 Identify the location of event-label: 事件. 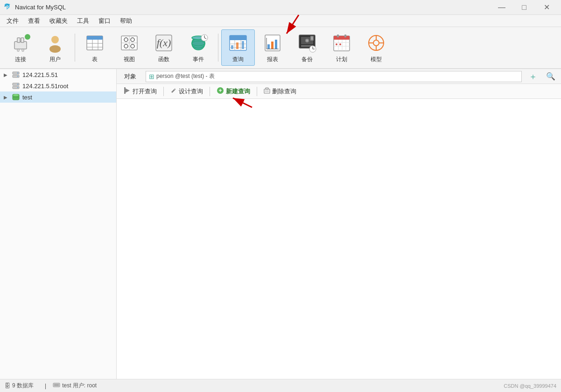
(198, 60).